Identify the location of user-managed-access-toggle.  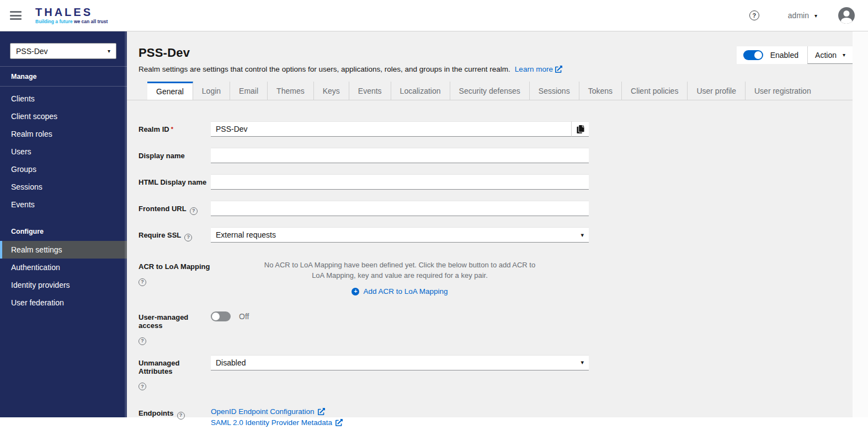
(221, 316).